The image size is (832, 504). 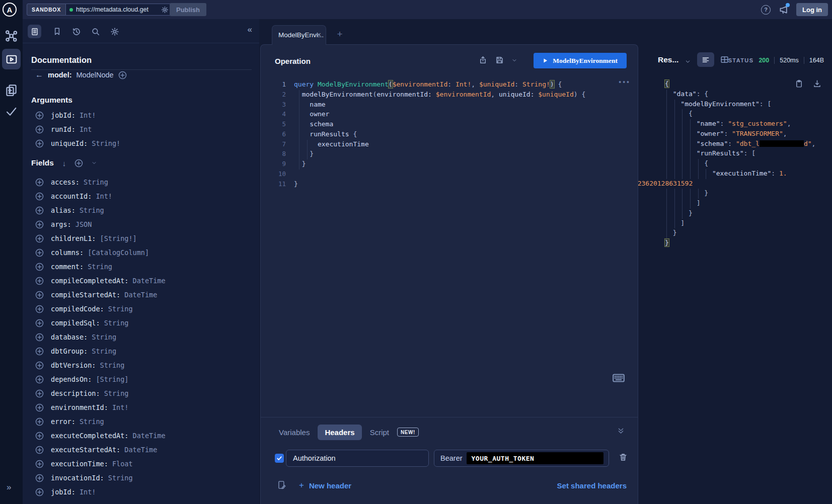 What do you see at coordinates (63, 224) in the screenshot?
I see `field-row: args: JSON` at bounding box center [63, 224].